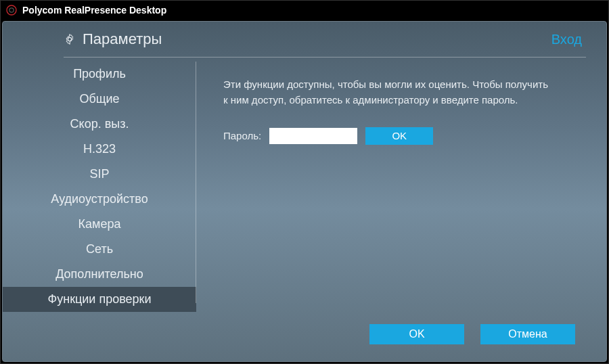 This screenshot has height=364, width=609. What do you see at coordinates (99, 199) in the screenshot?
I see `sidebar-item-audio-device: Аудиоустройство` at bounding box center [99, 199].